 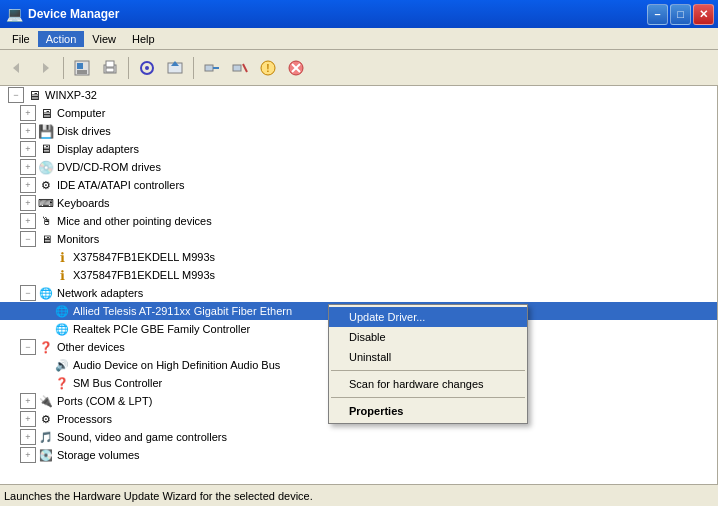 What do you see at coordinates (358, 185) in the screenshot?
I see `tree-item-ide: + ⚙ IDE ATA/ATAPI controllers` at bounding box center [358, 185].